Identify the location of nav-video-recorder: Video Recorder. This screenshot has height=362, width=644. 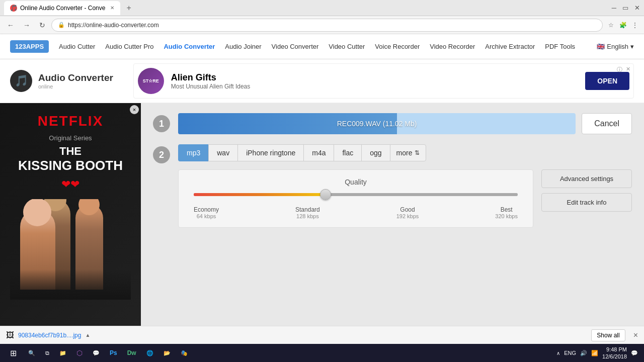
(452, 46).